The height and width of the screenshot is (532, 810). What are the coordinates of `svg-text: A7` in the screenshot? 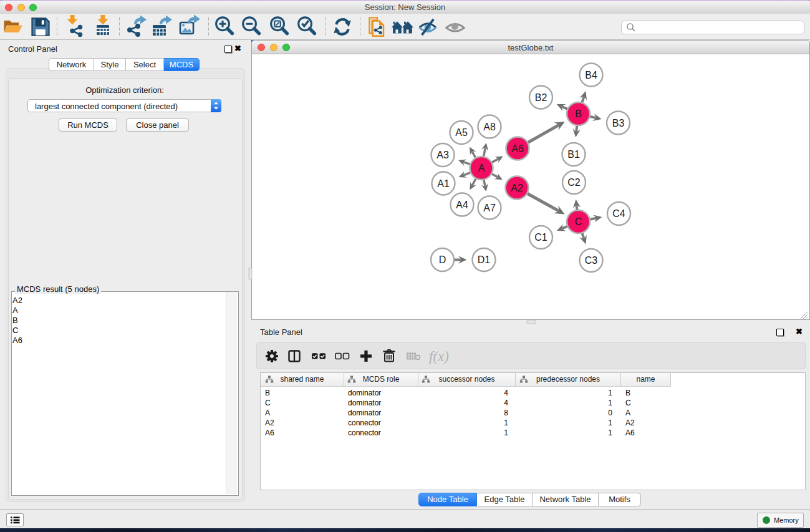 It's located at (489, 208).